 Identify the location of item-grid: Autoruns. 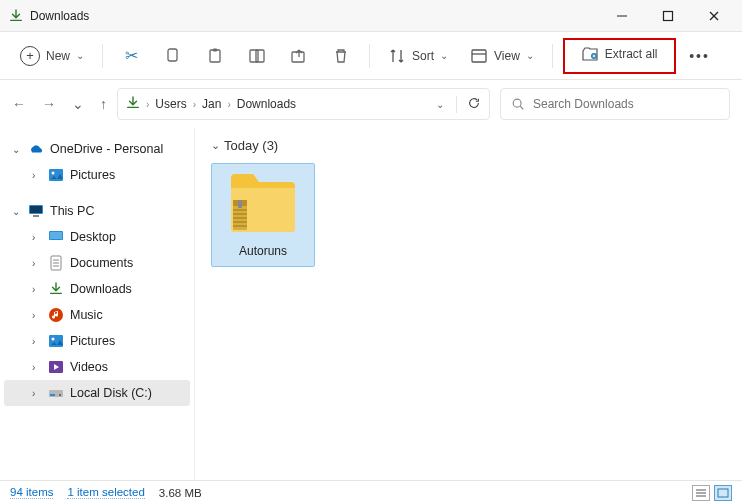
(468, 215).